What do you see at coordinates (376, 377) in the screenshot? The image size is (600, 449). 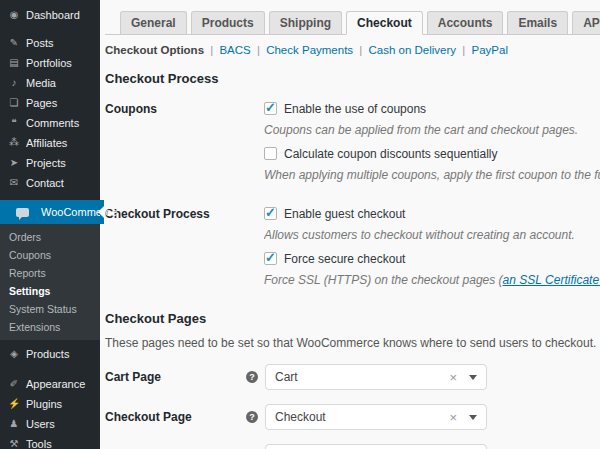 I see `cart-page-select: Cart ×` at bounding box center [376, 377].